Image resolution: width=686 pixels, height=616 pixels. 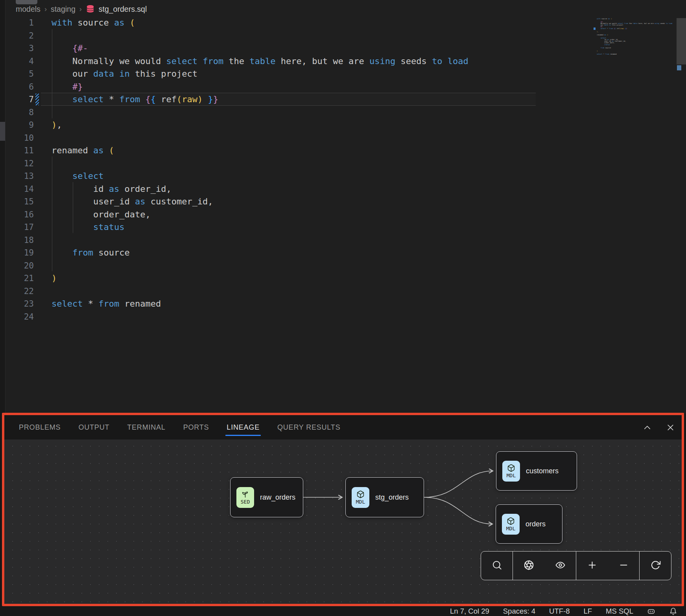 What do you see at coordinates (343, 125) in the screenshot?
I see `code-line: 9),` at bounding box center [343, 125].